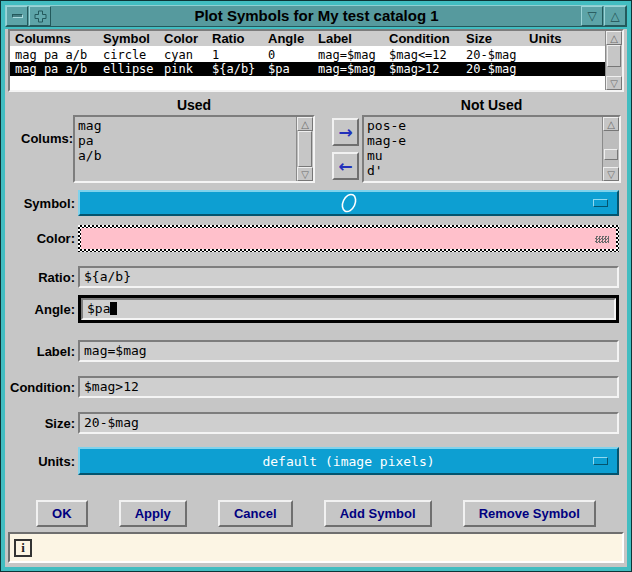  What do you see at coordinates (40, 278) in the screenshot?
I see `ratio-label: Ratio:` at bounding box center [40, 278].